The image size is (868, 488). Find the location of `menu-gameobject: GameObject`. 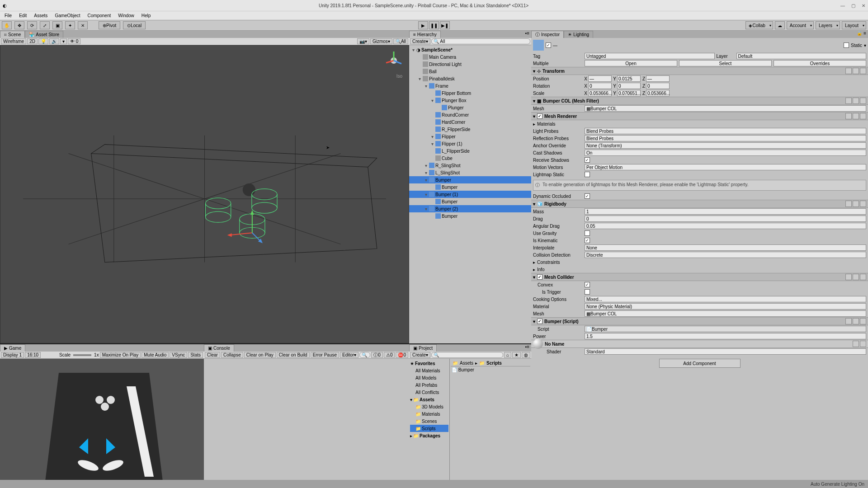

menu-gameobject: GameObject is located at coordinates (67, 15).